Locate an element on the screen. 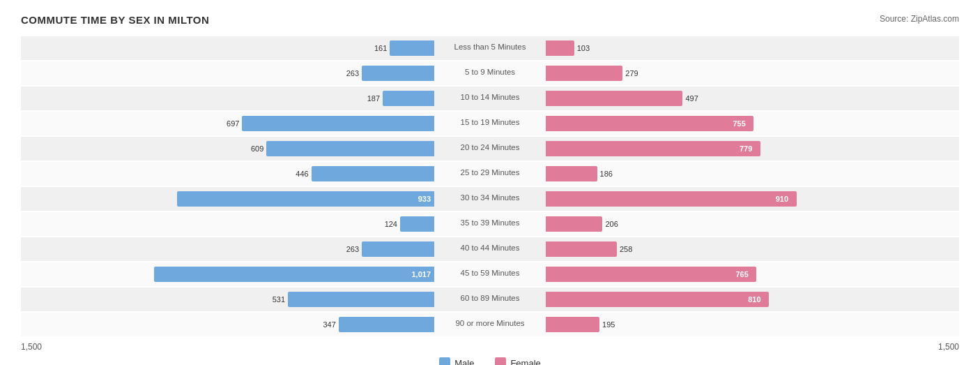  legend-male: Male is located at coordinates (457, 362).